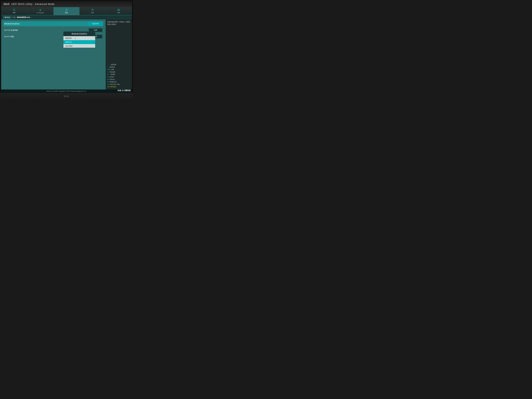 The height and width of the screenshot is (399, 532). Describe the element at coordinates (119, 10) in the screenshot. I see `boot-icon: ⏻` at that location.